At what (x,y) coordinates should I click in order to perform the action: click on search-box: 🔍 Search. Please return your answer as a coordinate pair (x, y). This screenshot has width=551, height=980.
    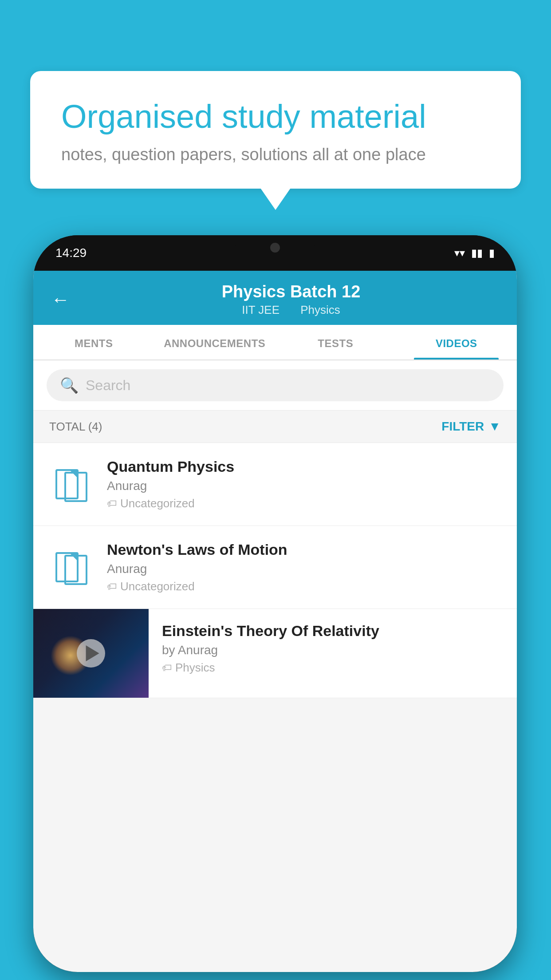
    Looking at the image, I should click on (275, 385).